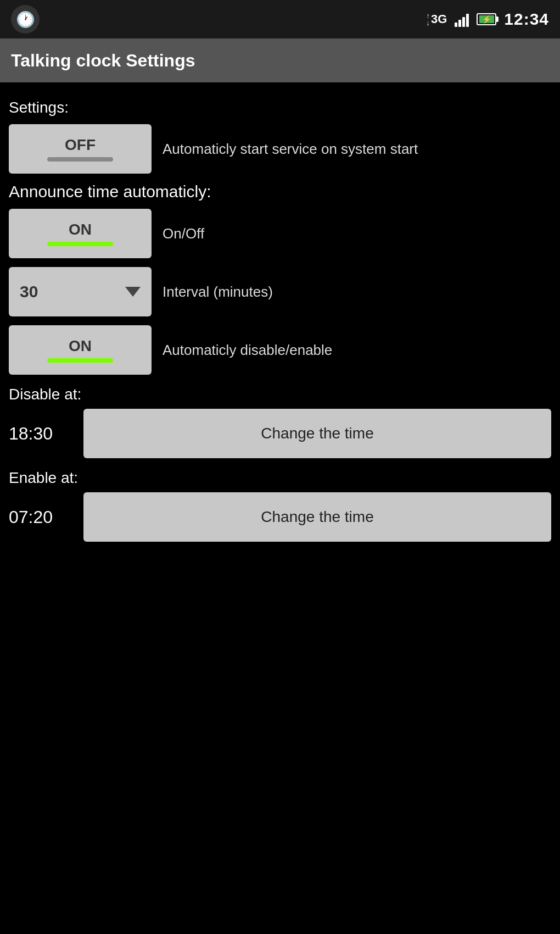 Image resolution: width=560 pixels, height=934 pixels. Describe the element at coordinates (280, 292) in the screenshot. I see `interval-row: 30 Interval (minutes)` at that location.